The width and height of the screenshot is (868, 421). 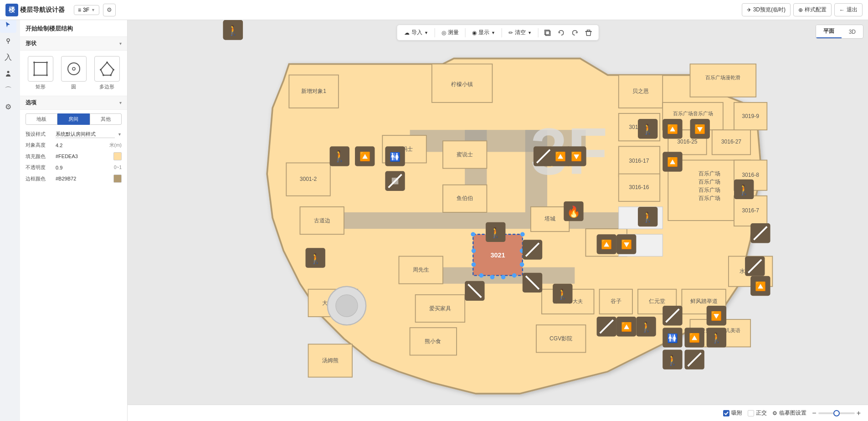 What do you see at coordinates (589, 33) in the screenshot?
I see `delete-button` at bounding box center [589, 33].